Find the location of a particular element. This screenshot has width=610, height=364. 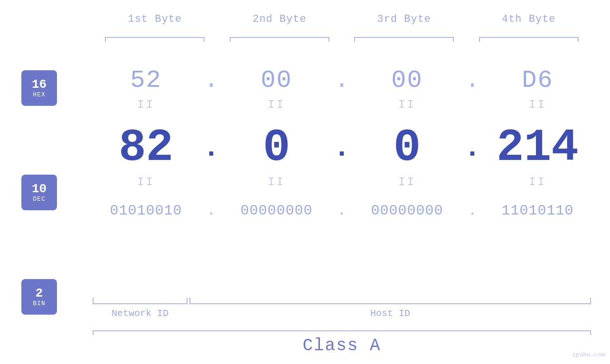

dec-cell-2: 0 is located at coordinates (276, 148).